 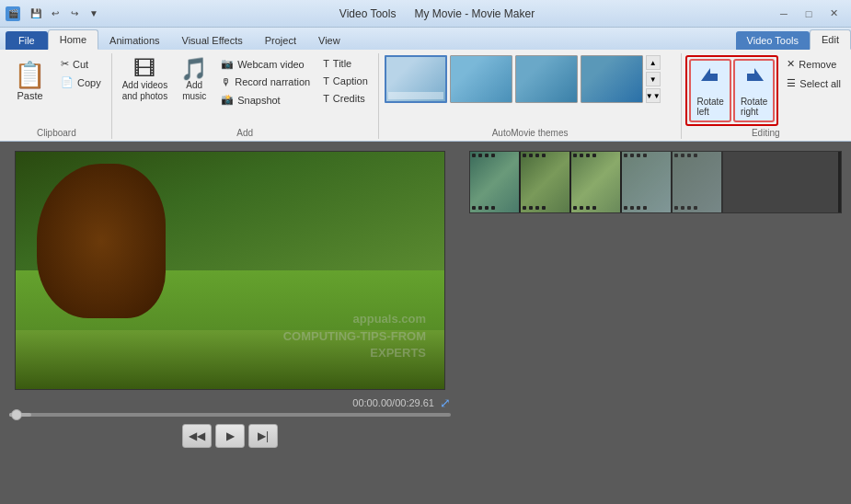 What do you see at coordinates (346, 63) in the screenshot?
I see `title-button: T Title` at bounding box center [346, 63].